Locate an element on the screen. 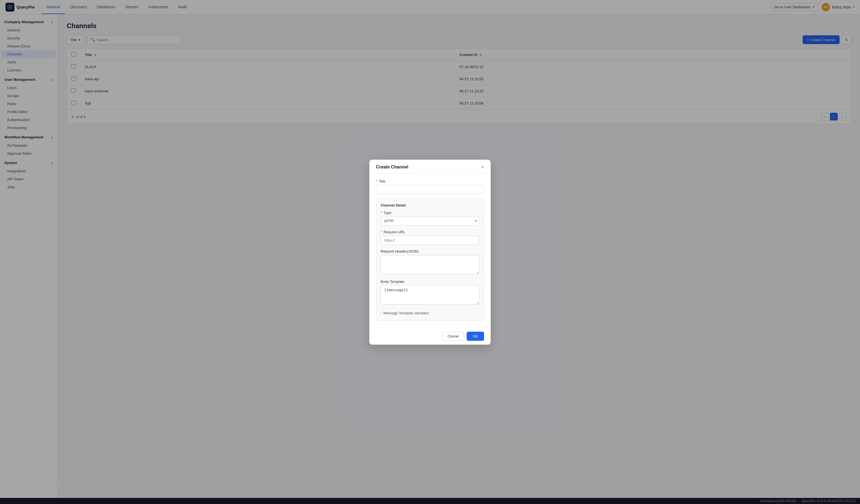 The width and height of the screenshot is (860, 504). form-group-request-header: Request Header(JSON) is located at coordinates (430, 262).